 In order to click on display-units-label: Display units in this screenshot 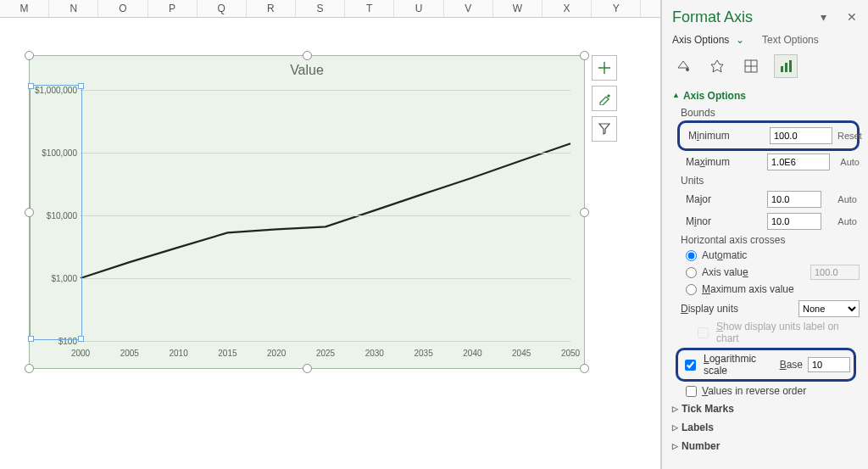, I will do `click(736, 309)`.